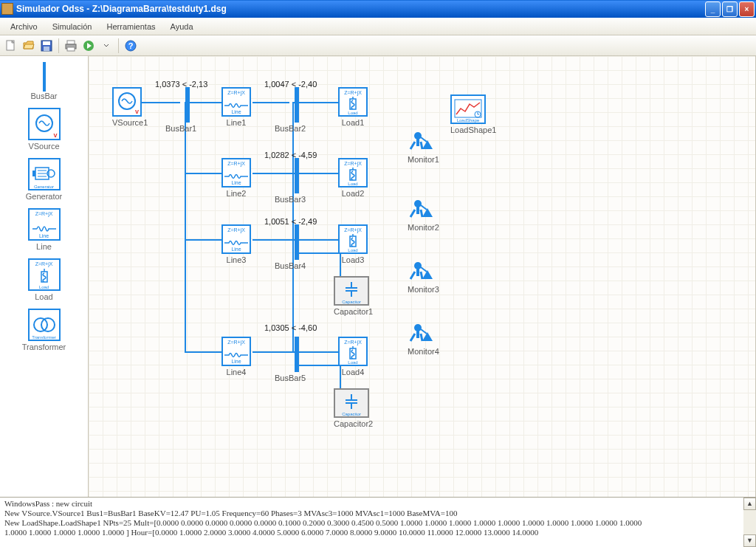  What do you see at coordinates (297, 110) in the screenshot?
I see `block-busbar2: BusBar2` at bounding box center [297, 110].